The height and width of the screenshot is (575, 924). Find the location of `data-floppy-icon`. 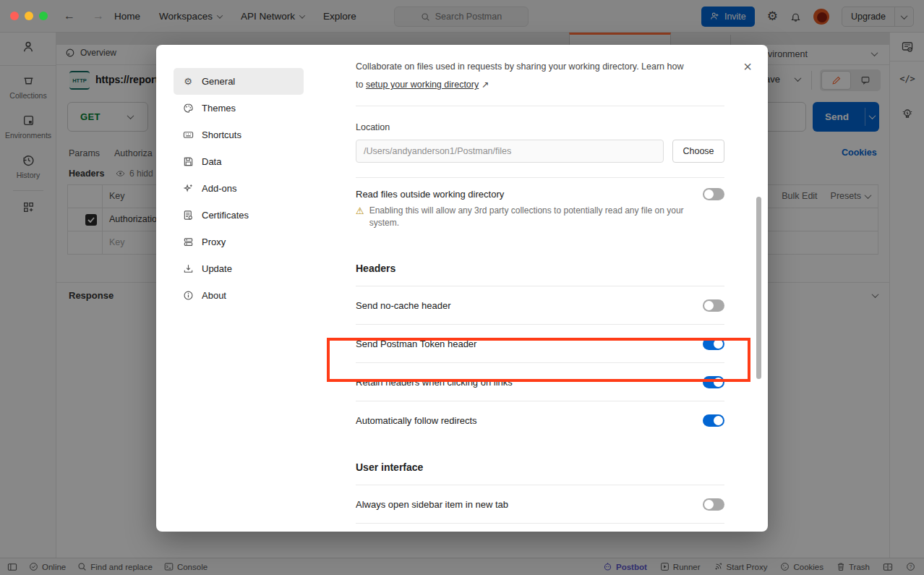

data-floppy-icon is located at coordinates (188, 162).